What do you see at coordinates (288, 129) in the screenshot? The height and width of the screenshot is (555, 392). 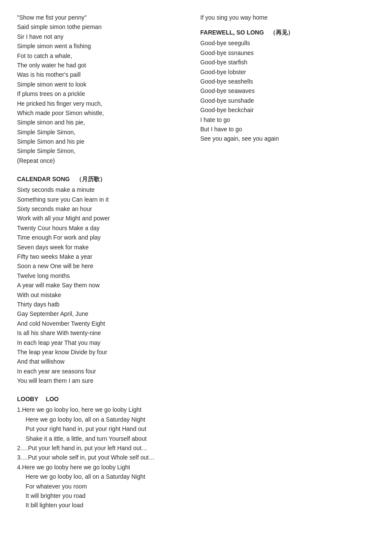 I see `list-item: But I have to go` at bounding box center [288, 129].